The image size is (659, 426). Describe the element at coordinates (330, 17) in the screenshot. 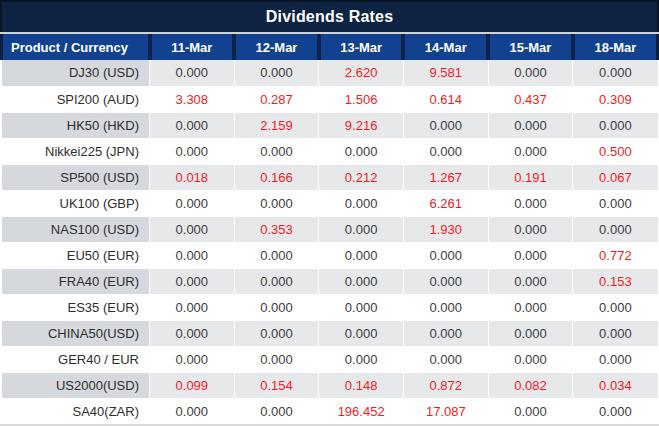

I see `table-title: Dividends Rates` at that location.